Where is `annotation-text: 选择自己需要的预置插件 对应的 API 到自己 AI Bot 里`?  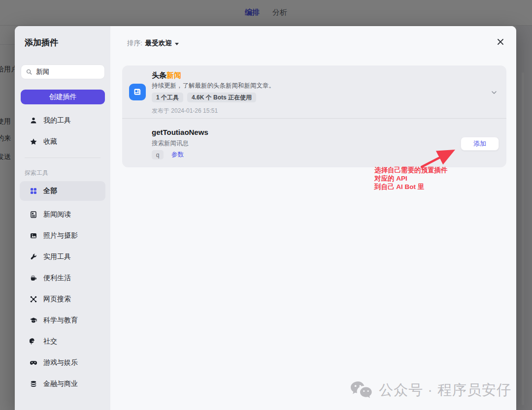
annotation-text: 选择自己需要的预置插件 对应的 API 到自己 AI Bot 里 is located at coordinates (411, 178).